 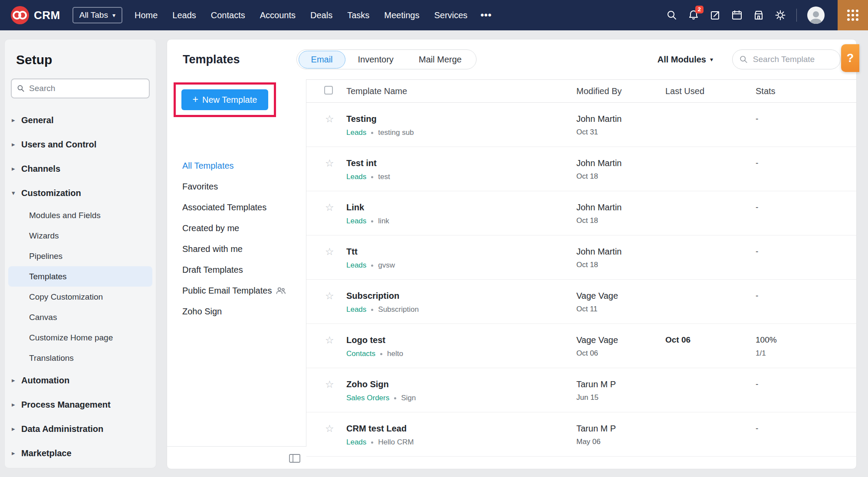 I want to click on sidebar-subitem-modules-and-fields: Modules and Fields, so click(x=80, y=215).